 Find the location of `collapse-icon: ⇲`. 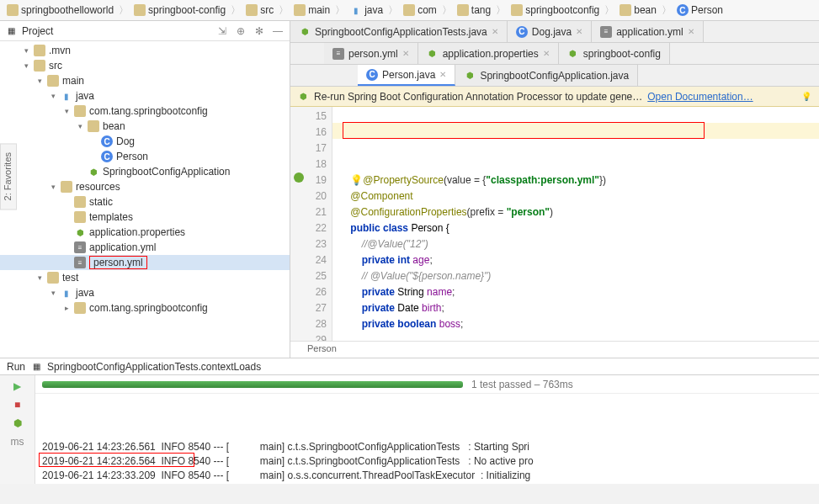

collapse-icon: ⇲ is located at coordinates (222, 31).